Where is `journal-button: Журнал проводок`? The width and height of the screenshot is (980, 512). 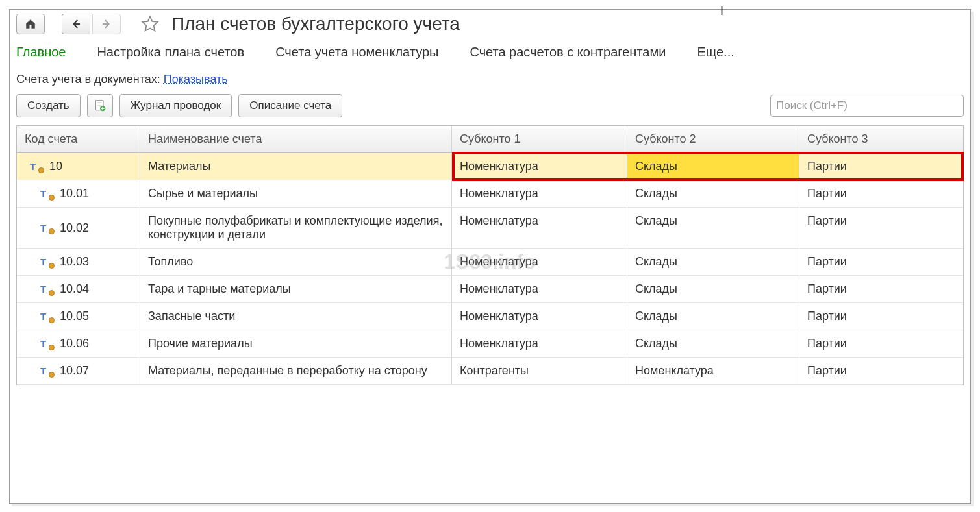 journal-button: Журнал проводок is located at coordinates (176, 106).